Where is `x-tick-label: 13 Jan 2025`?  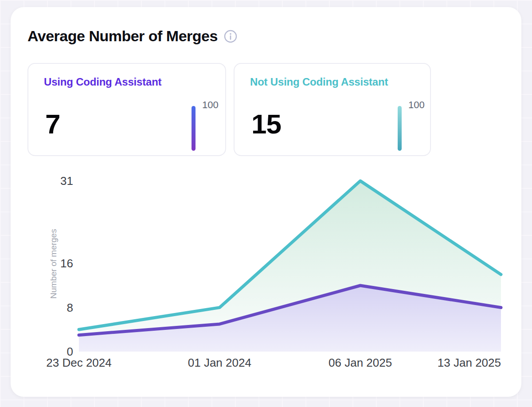
x-tick-label: 13 Jan 2025 is located at coordinates (469, 363).